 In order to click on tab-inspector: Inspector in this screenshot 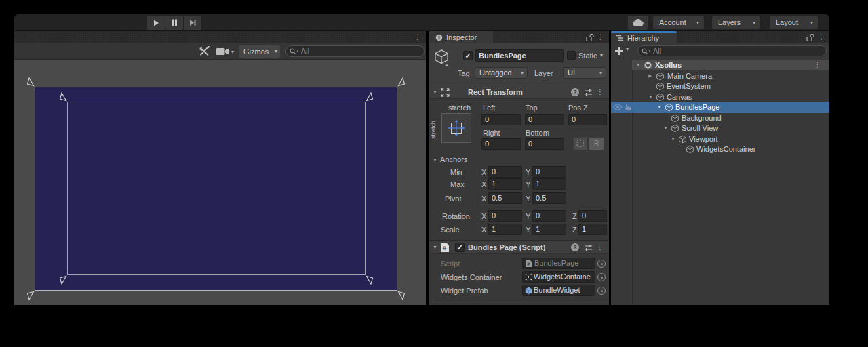, I will do `click(461, 37)`.